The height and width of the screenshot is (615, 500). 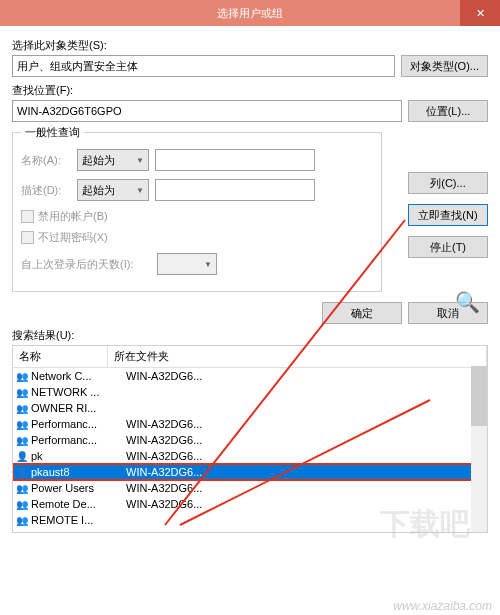 I want to click on result-row: 👤pkaust8WIN-A32DG6..., so click(x=250, y=472).